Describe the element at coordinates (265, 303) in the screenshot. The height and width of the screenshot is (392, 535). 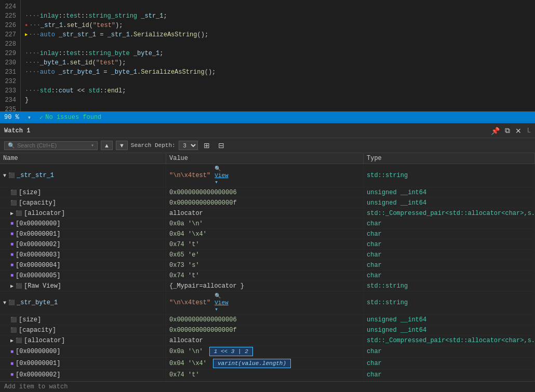
I see `cell-value-str-byte-1: "\n\x4test" 🔍 View ▾` at that location.